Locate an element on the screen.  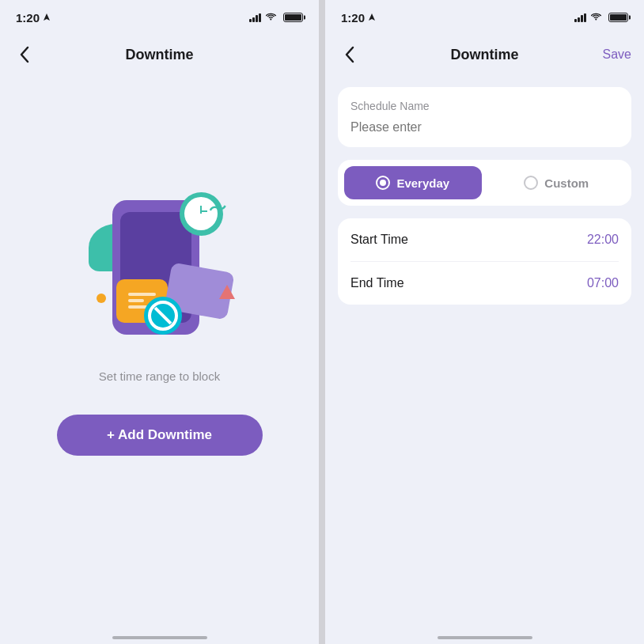
panel-divider is located at coordinates (322, 322).